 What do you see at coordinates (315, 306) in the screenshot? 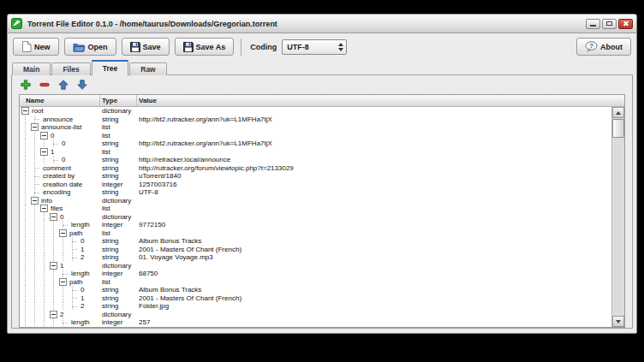
I see `tree-row: 2stringFolder.jpg` at bounding box center [315, 306].